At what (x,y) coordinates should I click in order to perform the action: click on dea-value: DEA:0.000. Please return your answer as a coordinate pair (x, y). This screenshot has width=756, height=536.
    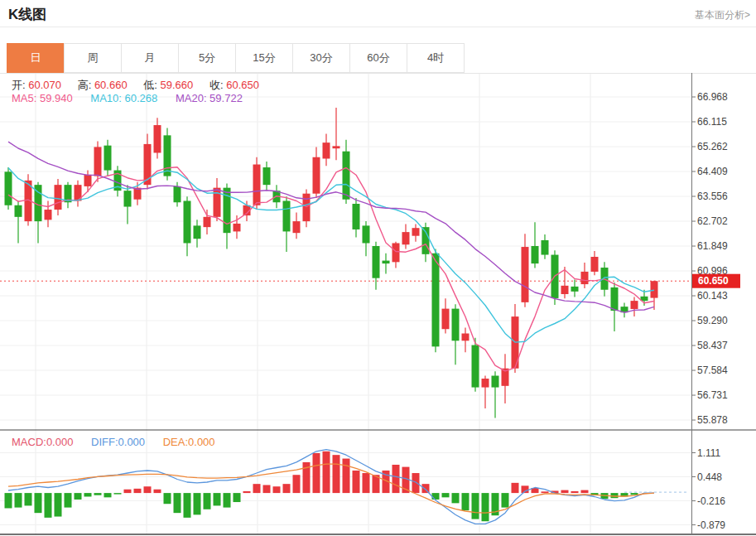
    Looking at the image, I should click on (189, 442).